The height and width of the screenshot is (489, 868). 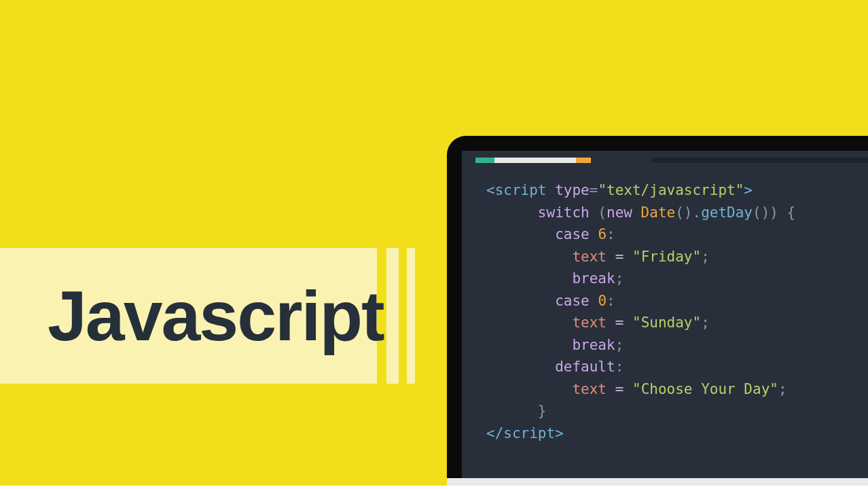 I want to click on editor-tabbar, so click(x=665, y=158).